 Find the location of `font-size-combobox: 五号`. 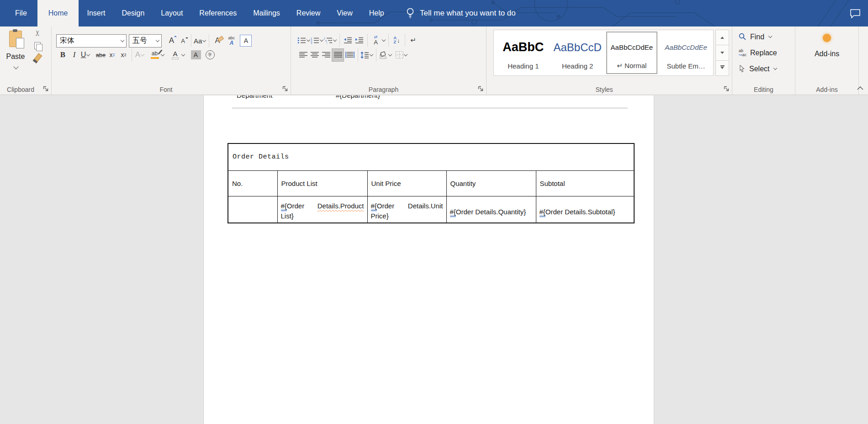

font-size-combobox: 五号 is located at coordinates (145, 41).